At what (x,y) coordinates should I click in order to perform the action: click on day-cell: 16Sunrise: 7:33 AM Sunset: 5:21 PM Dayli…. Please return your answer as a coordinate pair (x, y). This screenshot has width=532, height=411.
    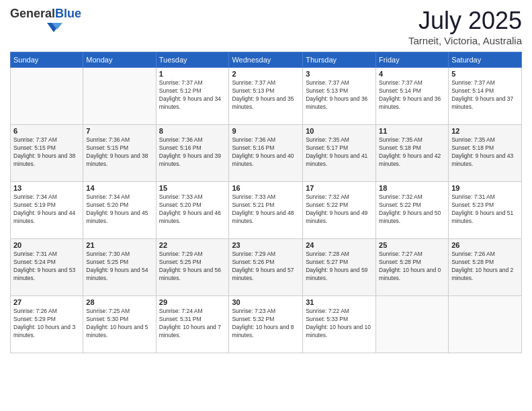
    Looking at the image, I should click on (266, 211).